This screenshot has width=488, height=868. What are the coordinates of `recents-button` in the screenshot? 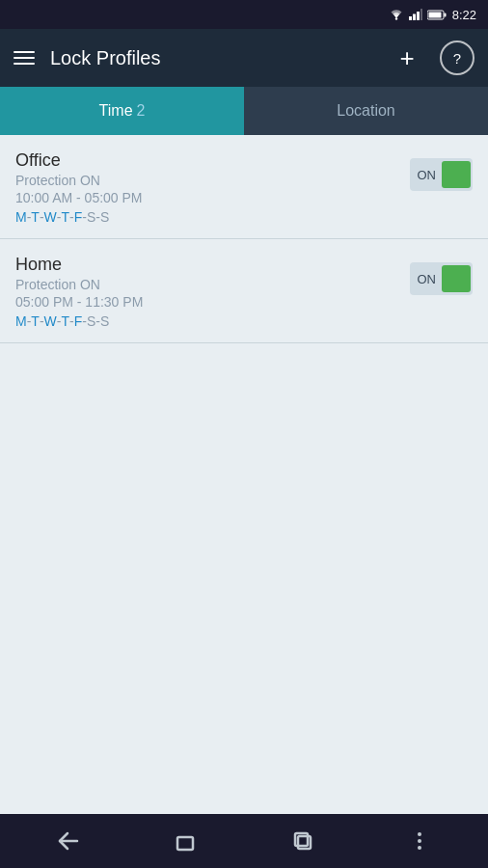 It's located at (303, 841).